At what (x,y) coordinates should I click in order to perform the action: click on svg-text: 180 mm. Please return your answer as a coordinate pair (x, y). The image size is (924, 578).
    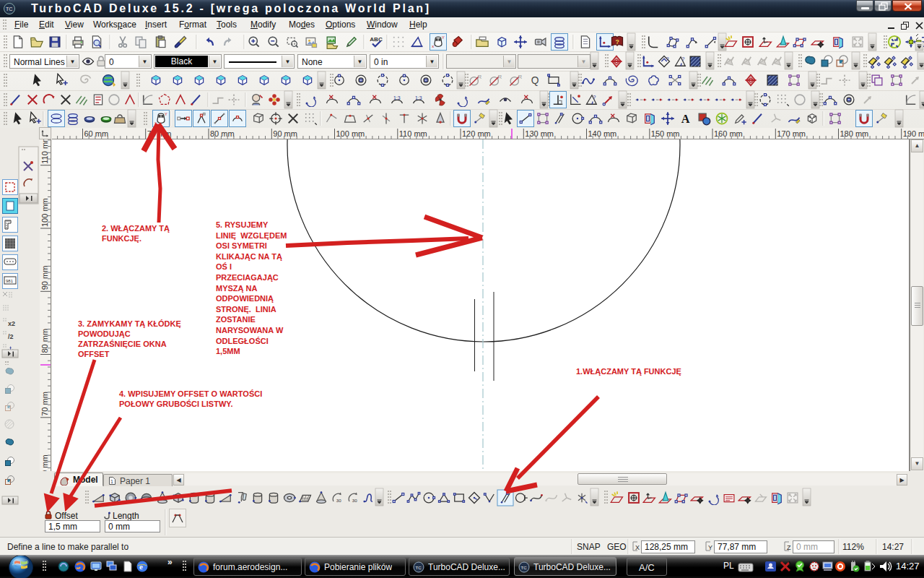
    Looking at the image, I should click on (855, 134).